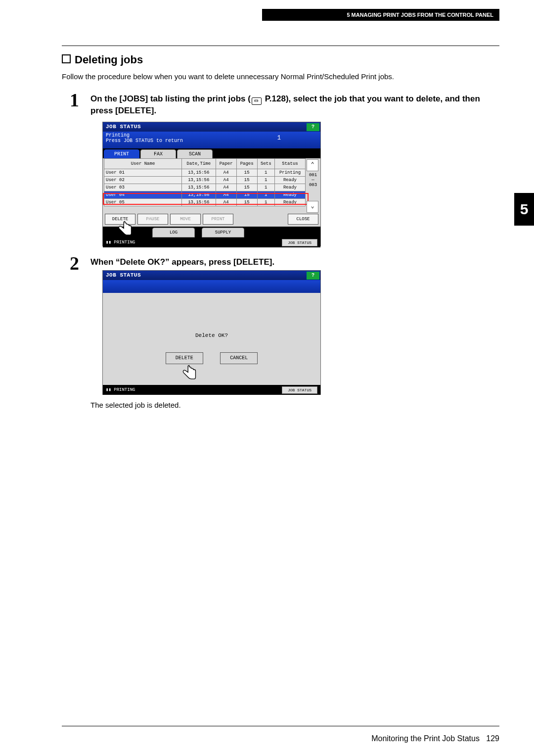 Image resolution: width=534 pixels, height=756 pixels. Describe the element at coordinates (212, 141) in the screenshot. I see `subheader-line2: Press JOB STATUS to return` at that location.